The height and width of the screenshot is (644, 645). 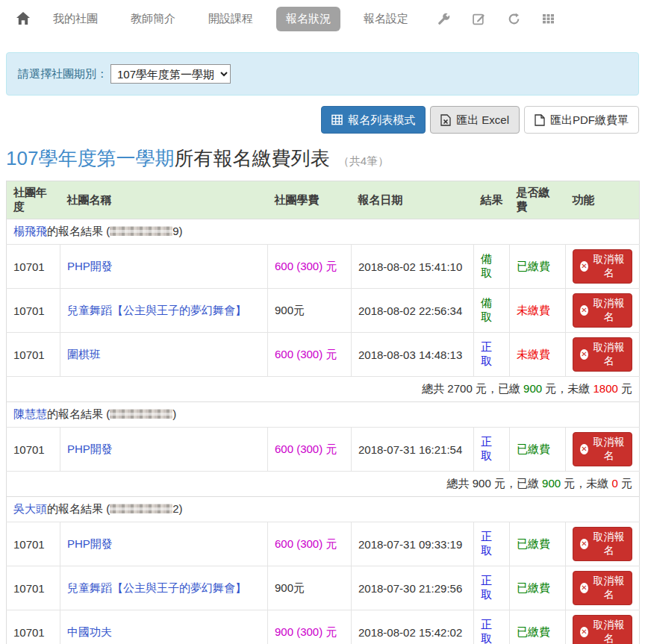 I want to click on registration-row: 10701PHP開發600 (300) 元2018-07-31 16:21:54…, so click(x=323, y=449).